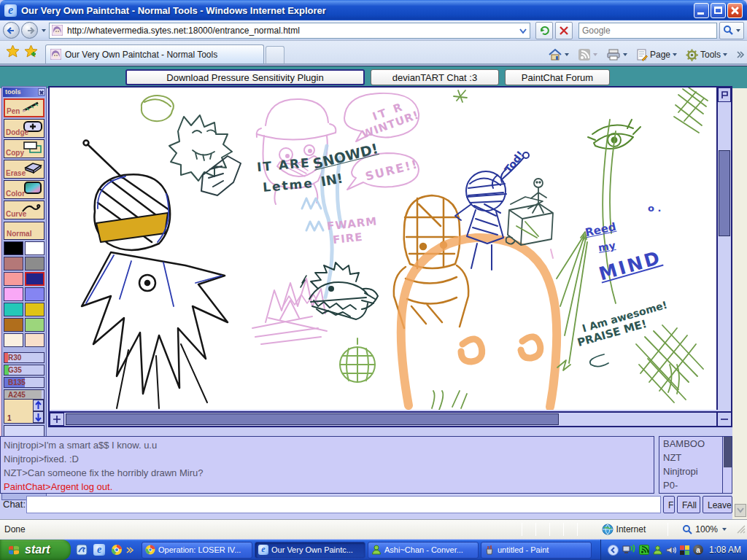 Image resolution: width=747 pixels, height=560 pixels. I want to click on tray-a-icon: a, so click(698, 550).